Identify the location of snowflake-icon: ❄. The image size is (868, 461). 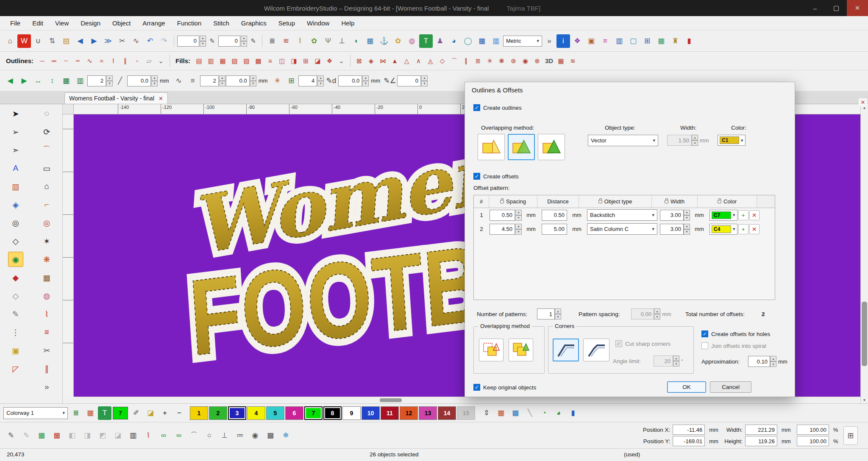
(286, 436).